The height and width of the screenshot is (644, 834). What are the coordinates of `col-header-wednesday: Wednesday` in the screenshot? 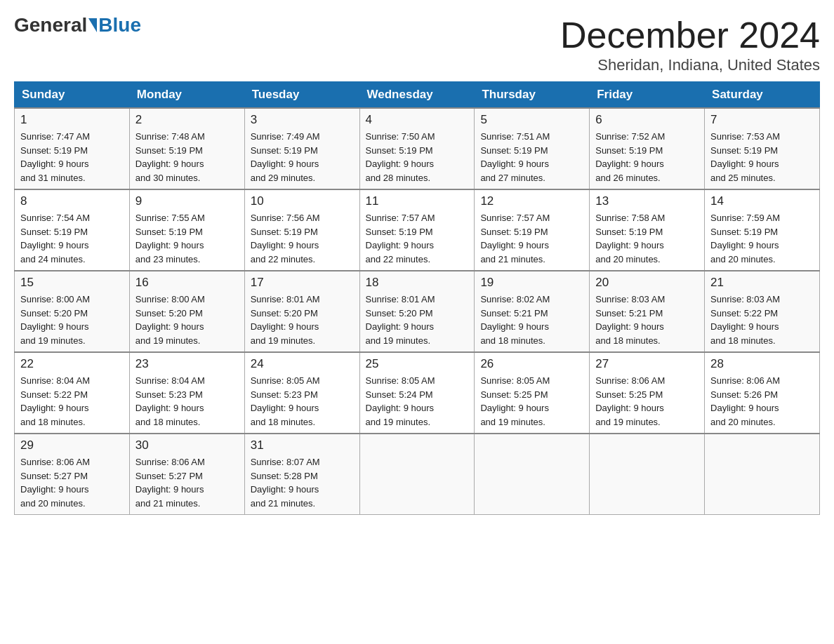 It's located at (417, 95).